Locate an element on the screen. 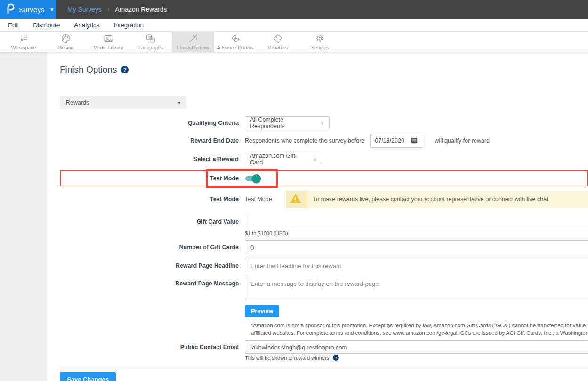 This screenshot has width=588, height=381. advance-quotas-icon is located at coordinates (235, 39).